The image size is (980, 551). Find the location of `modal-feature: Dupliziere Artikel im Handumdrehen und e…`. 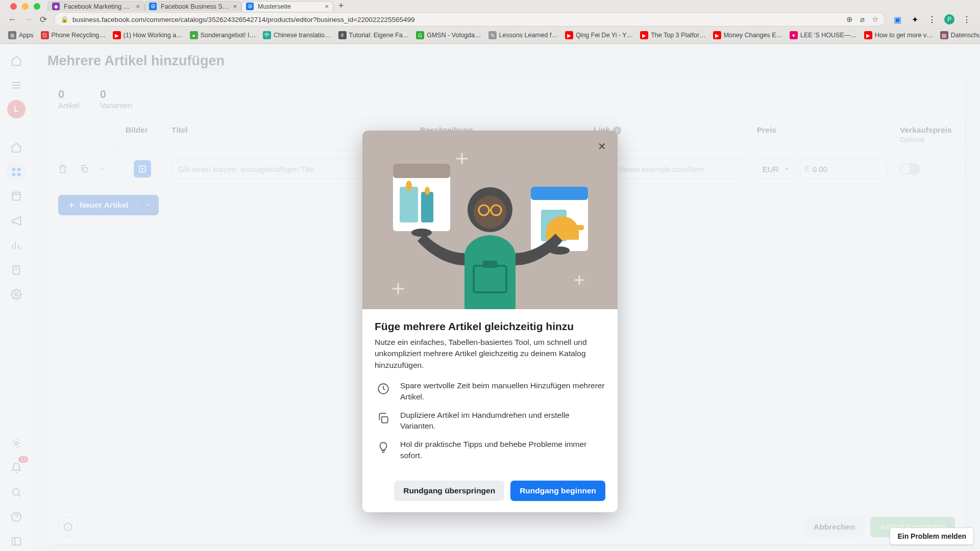

modal-feature: Dupliziere Artikel im Handumdrehen und e… is located at coordinates (490, 420).